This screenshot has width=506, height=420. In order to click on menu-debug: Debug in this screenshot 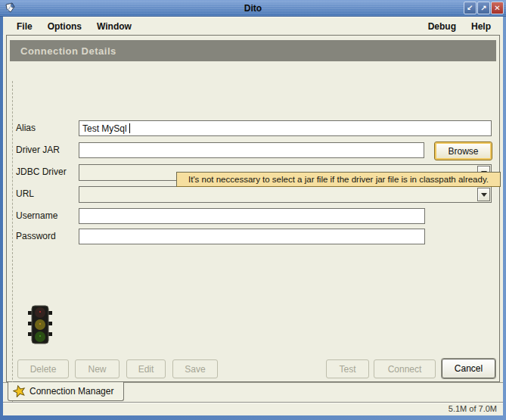, I will do `click(442, 26)`.